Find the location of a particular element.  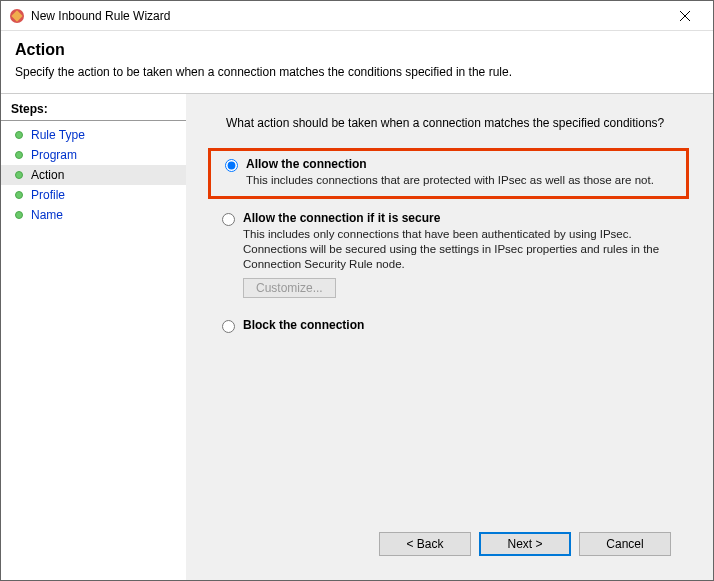

step-label: Profile is located at coordinates (48, 195).